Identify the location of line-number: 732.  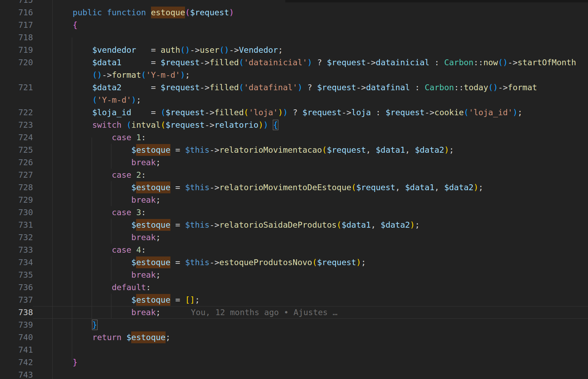
(17, 237).